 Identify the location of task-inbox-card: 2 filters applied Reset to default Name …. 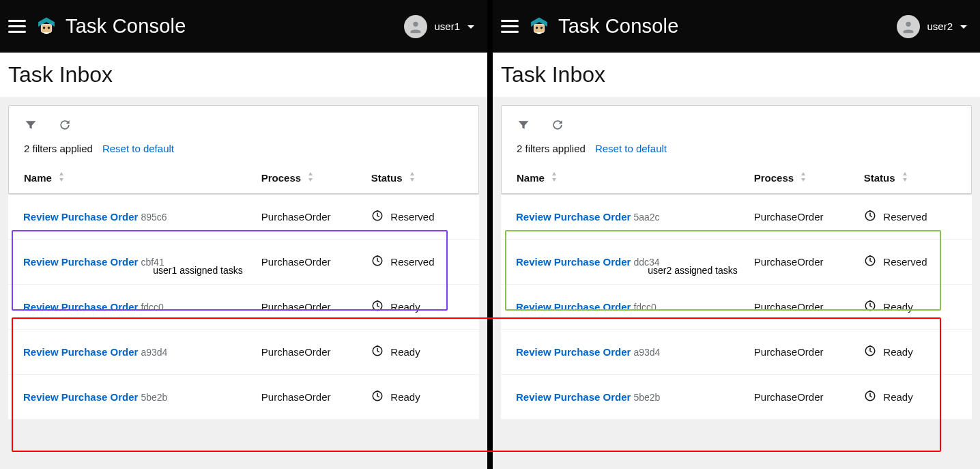
(244, 150).